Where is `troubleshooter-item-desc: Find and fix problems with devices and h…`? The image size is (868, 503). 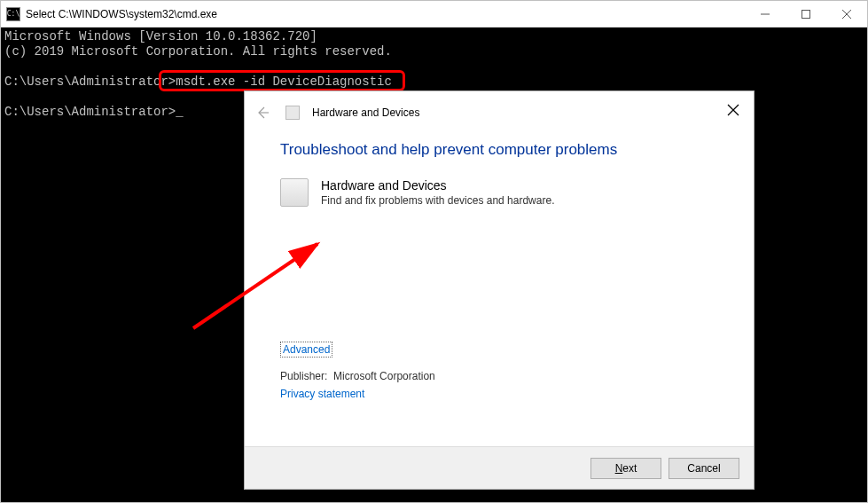
troubleshooter-item-desc: Find and fix problems with devices and h… is located at coordinates (438, 200).